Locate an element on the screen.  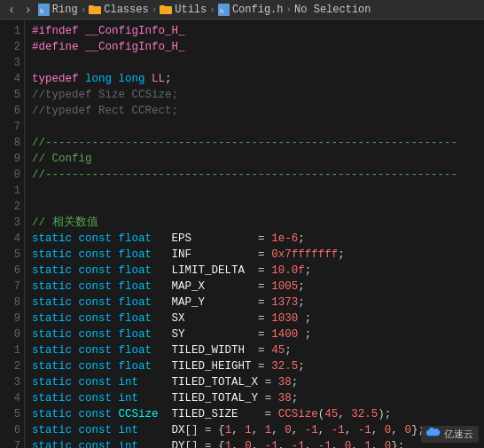
sep2: › is located at coordinates (154, 10).